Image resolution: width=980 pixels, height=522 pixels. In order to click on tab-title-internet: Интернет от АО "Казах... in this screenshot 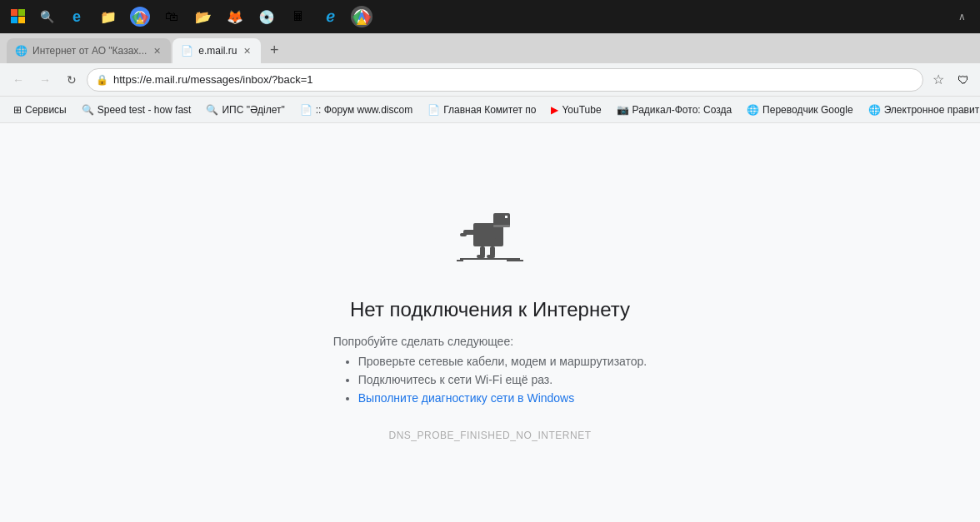, I will do `click(90, 51)`.